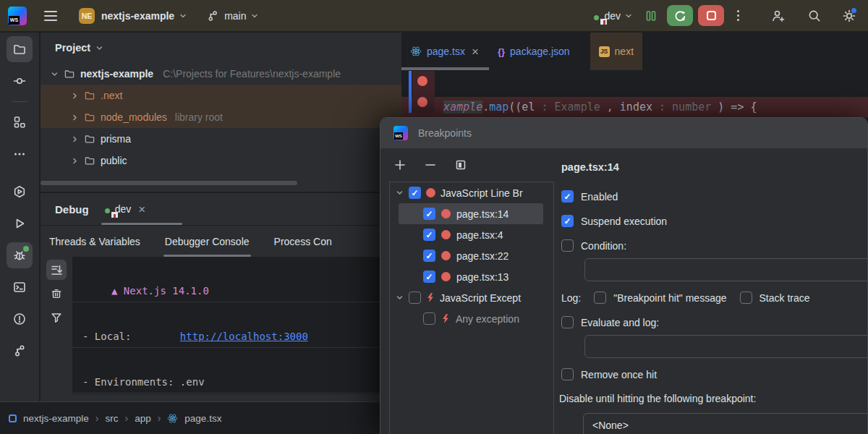  Describe the element at coordinates (680, 16) in the screenshot. I see `rerun-debug-button` at that location.